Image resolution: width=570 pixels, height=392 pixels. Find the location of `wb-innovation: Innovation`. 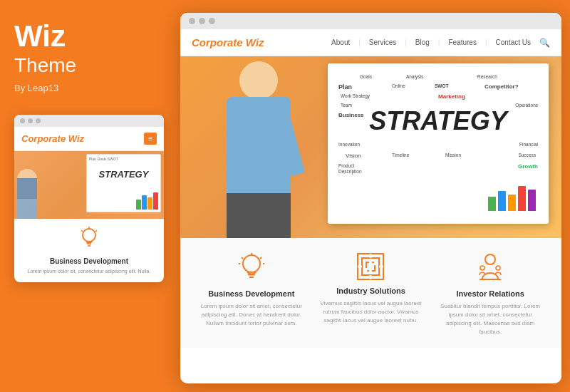

wb-innovation: Innovation is located at coordinates (349, 144).